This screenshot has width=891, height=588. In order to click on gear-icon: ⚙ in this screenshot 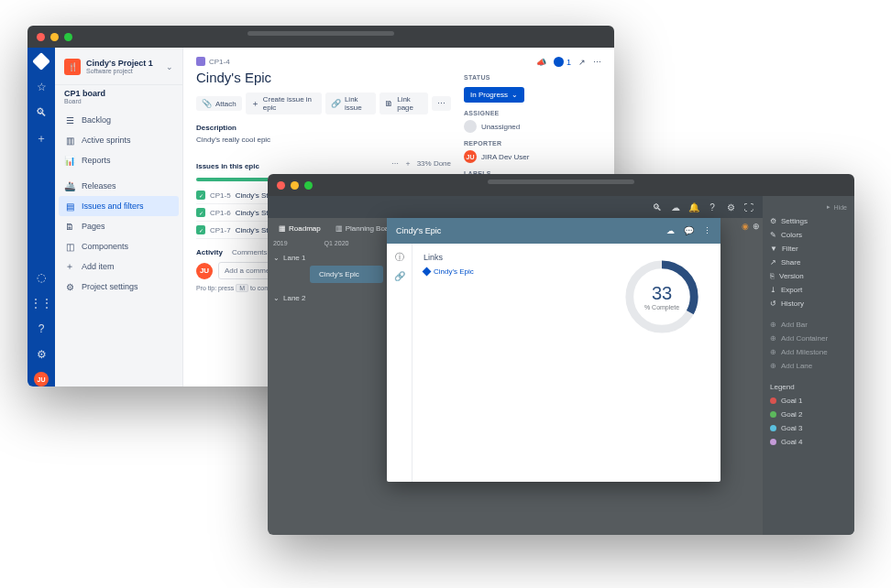, I will do `click(731, 207)`.